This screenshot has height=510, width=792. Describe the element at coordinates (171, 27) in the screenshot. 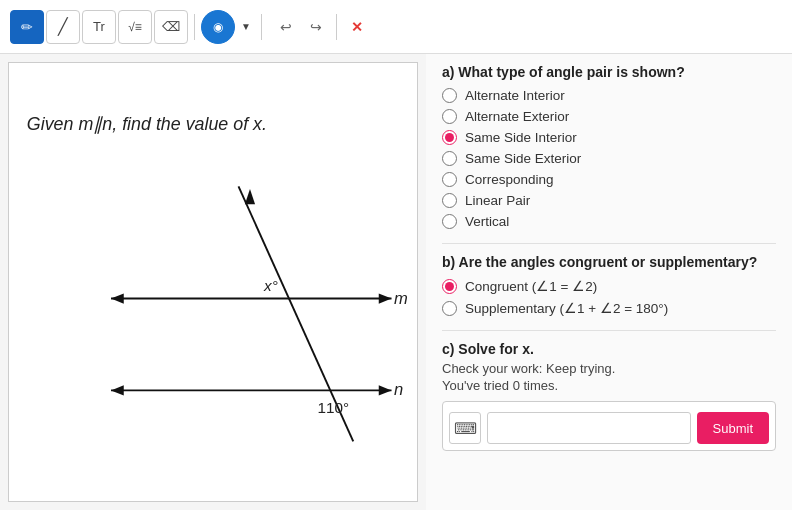

I see `eraser-button: ⌫` at that location.